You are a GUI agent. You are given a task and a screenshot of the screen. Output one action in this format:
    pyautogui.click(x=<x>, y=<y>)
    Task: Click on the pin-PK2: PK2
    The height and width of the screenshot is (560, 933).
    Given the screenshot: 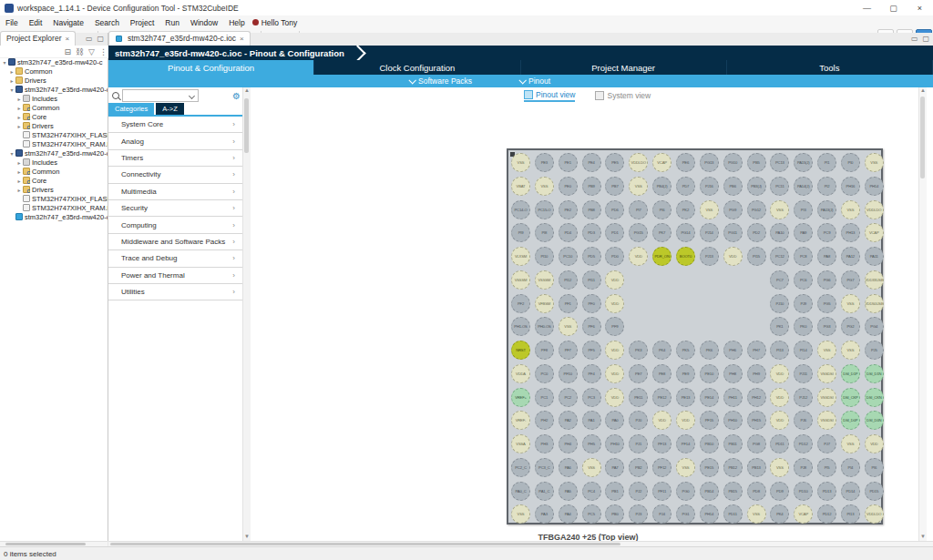 What is the action you would take?
    pyautogui.click(x=685, y=209)
    